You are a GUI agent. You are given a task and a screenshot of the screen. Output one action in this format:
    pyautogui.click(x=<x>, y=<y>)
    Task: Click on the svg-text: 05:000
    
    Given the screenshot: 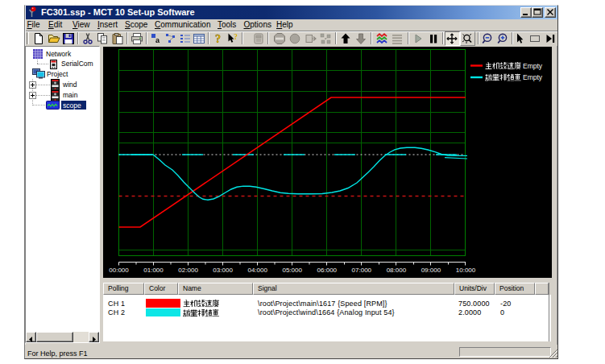 What is the action you would take?
    pyautogui.click(x=292, y=271)
    